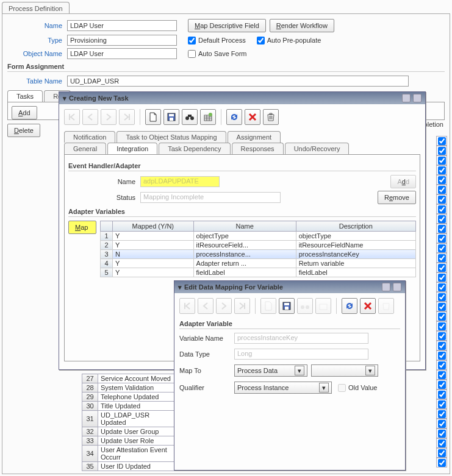  I want to click on eh-add-button: Add, so click(403, 182).